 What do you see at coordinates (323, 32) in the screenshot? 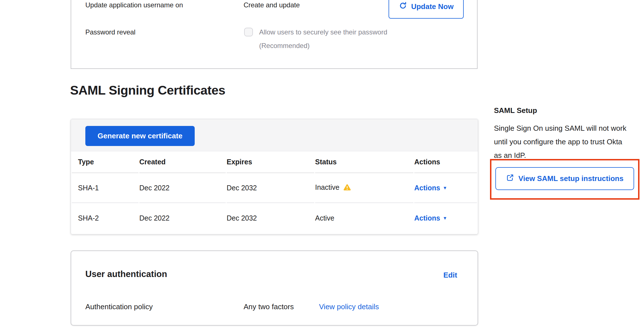
I see `password-reveal-description: Allow users to securely see their passwo…` at bounding box center [323, 32].